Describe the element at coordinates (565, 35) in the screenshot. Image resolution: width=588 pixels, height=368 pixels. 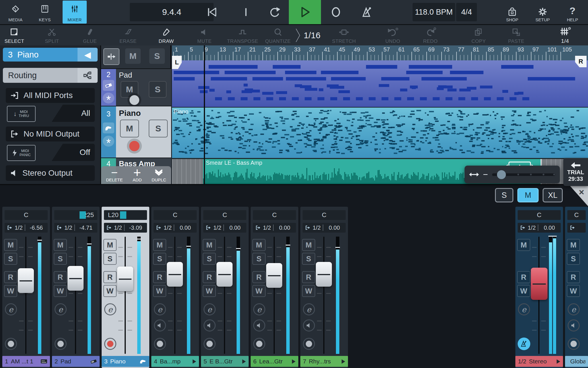
I see `snap-value-snap: 1/4` at that location.